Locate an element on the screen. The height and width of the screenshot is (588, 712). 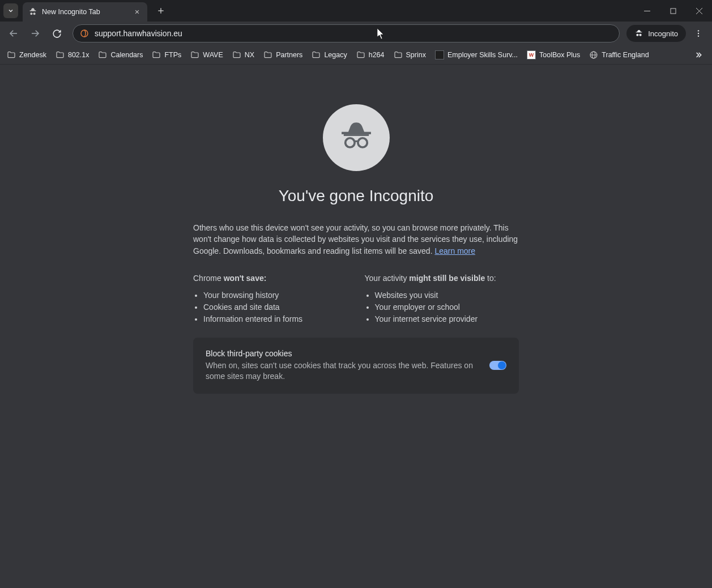
plus-icon is located at coordinates (161, 11).